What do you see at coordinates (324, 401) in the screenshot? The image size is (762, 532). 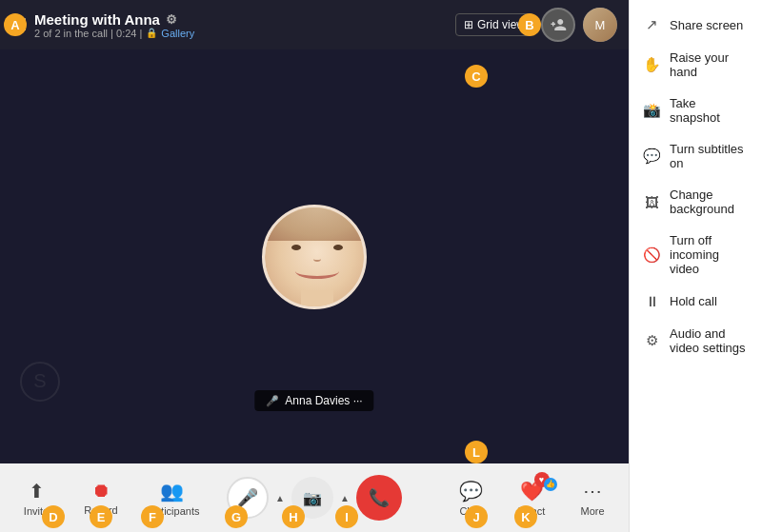 I see `participant-name-text: Anna Davies ···` at bounding box center [324, 401].